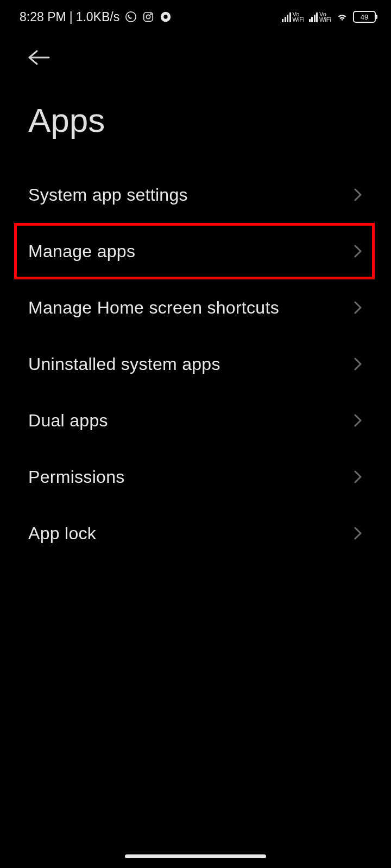  What do you see at coordinates (154, 308) in the screenshot?
I see `menu-item-label: Manage Home screen shortcuts` at bounding box center [154, 308].